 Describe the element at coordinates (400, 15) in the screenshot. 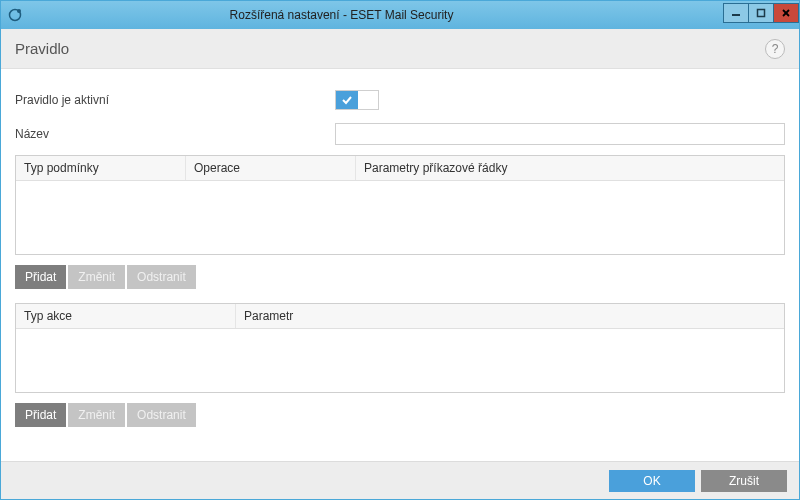

I see `titlebar: Rozšířená nastavení - ESET Mail Security` at that location.